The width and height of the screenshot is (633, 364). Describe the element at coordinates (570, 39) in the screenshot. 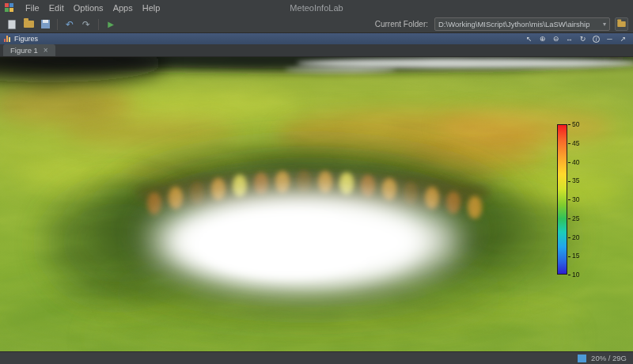

I see `pan-icon: ↔` at that location.